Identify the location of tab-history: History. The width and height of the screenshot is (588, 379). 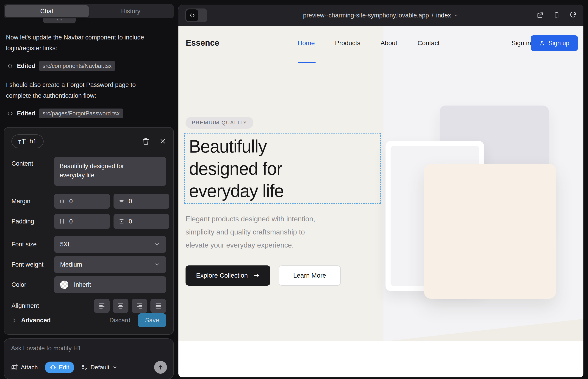
(131, 11).